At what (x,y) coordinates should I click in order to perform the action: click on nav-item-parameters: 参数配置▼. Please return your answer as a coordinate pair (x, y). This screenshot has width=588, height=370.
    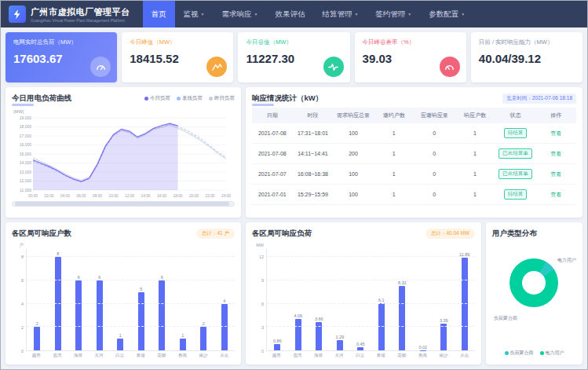
    Looking at the image, I should click on (447, 14).